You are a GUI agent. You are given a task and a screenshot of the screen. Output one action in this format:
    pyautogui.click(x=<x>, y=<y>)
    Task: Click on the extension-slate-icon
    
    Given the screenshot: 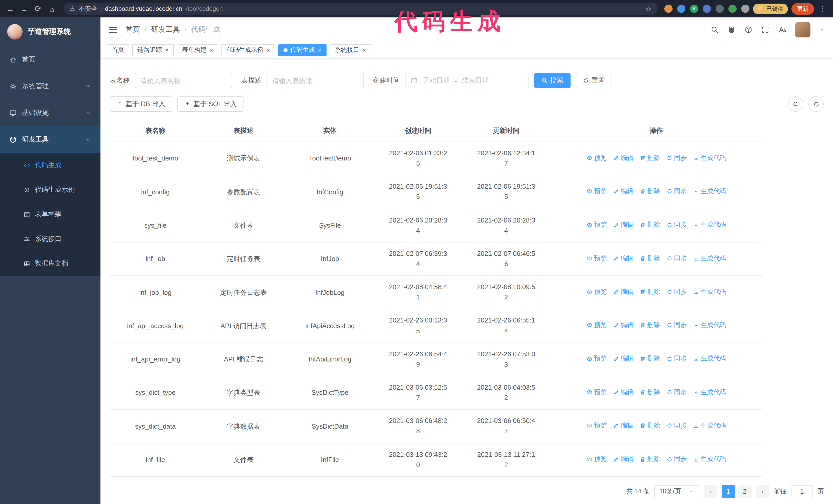 What is the action you would take?
    pyautogui.click(x=720, y=9)
    